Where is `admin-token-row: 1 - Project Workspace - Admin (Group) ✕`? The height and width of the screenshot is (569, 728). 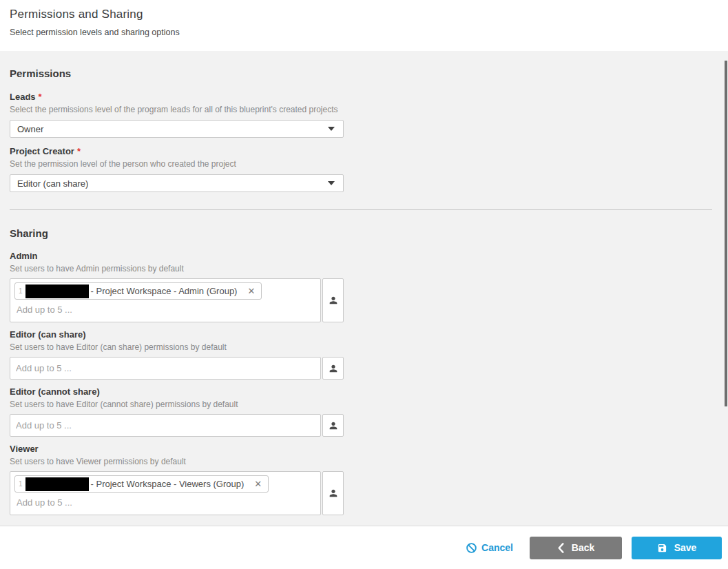 admin-token-row: 1 - Project Workspace - Admin (Group) ✕ is located at coordinates (361, 300).